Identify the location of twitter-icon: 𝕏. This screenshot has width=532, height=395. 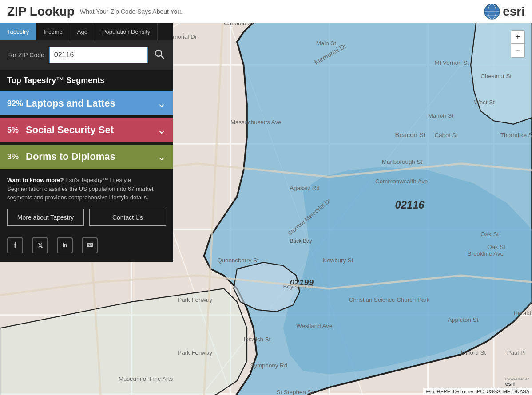
(40, 245).